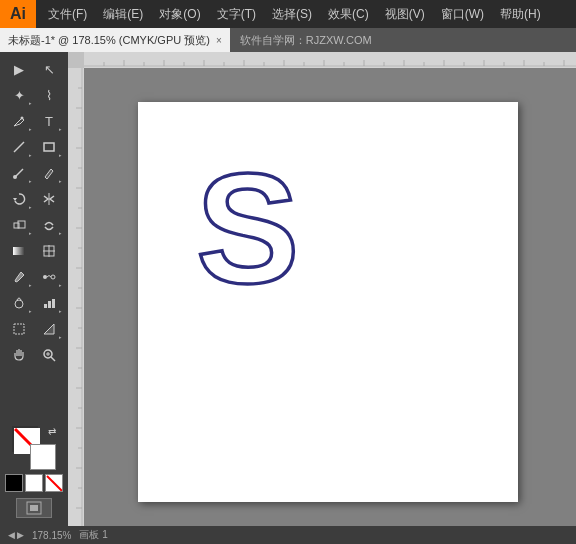 The width and height of the screenshot is (576, 544). I want to click on direct-select-tool: ↖, so click(49, 69).